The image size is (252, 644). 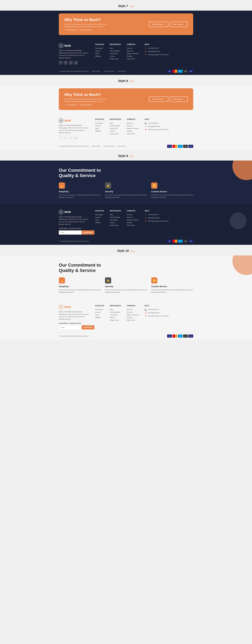 I want to click on res-design-s8: Design Case, so click(x=115, y=134).